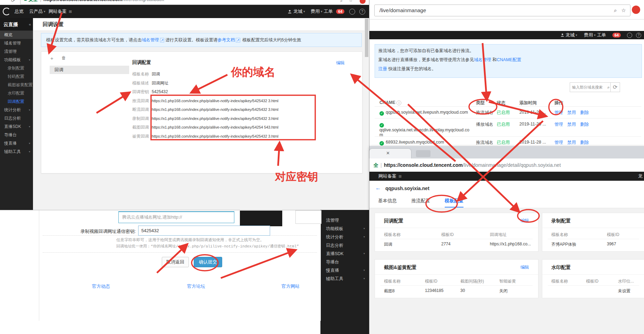 Image resolution: width=644 pixels, height=334 pixels. What do you see at coordinates (507, 165) in the screenshot?
I see `browser-url-bar-3: 全|https://console.cloud.tencent.com/live…` at bounding box center [507, 165].